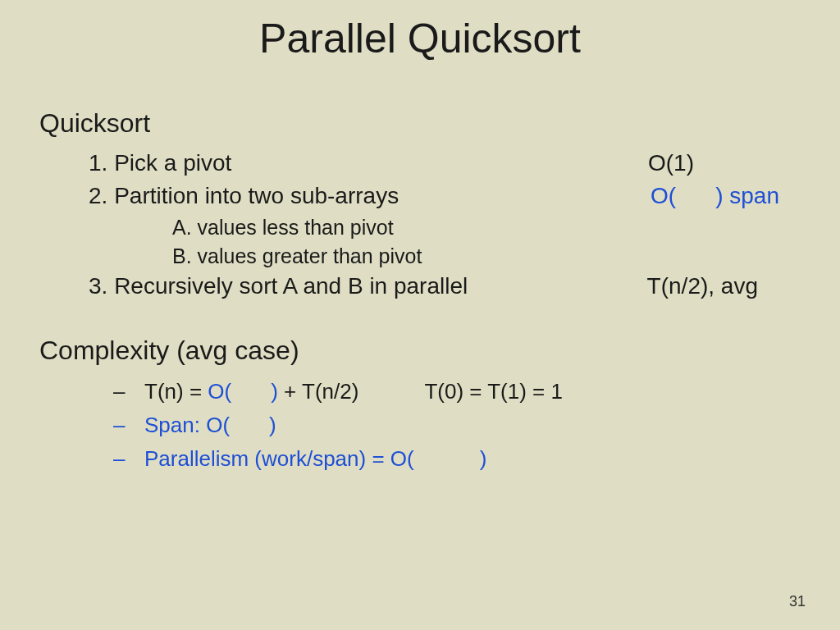 This screenshot has width=840, height=630. I want to click on complexity-heading: Complexity (avg case), so click(420, 351).